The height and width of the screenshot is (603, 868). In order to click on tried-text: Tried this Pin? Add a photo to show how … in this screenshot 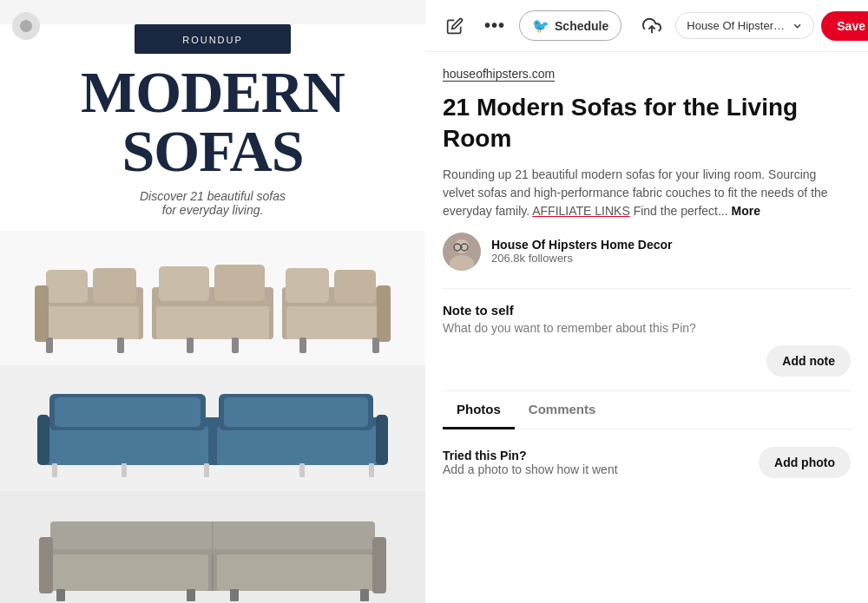, I will do `click(530, 462)`.